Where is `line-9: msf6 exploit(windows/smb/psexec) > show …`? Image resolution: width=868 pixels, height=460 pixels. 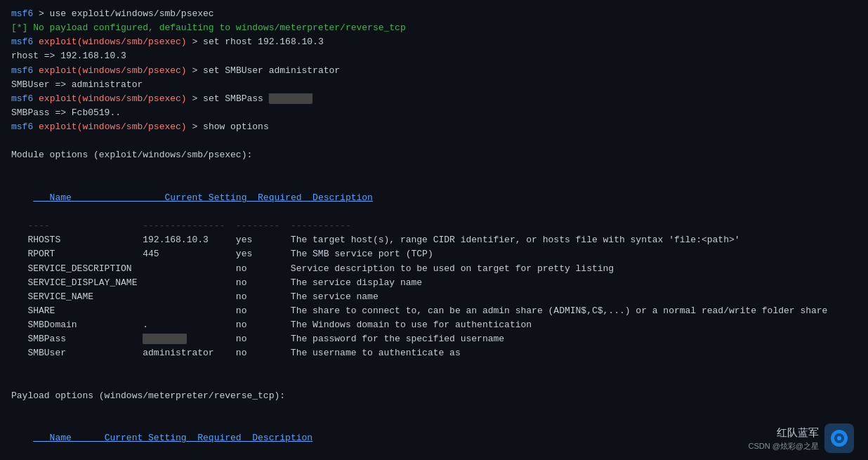
line-9: msf6 exploit(windows/smb/psexec) > show … is located at coordinates (434, 127).